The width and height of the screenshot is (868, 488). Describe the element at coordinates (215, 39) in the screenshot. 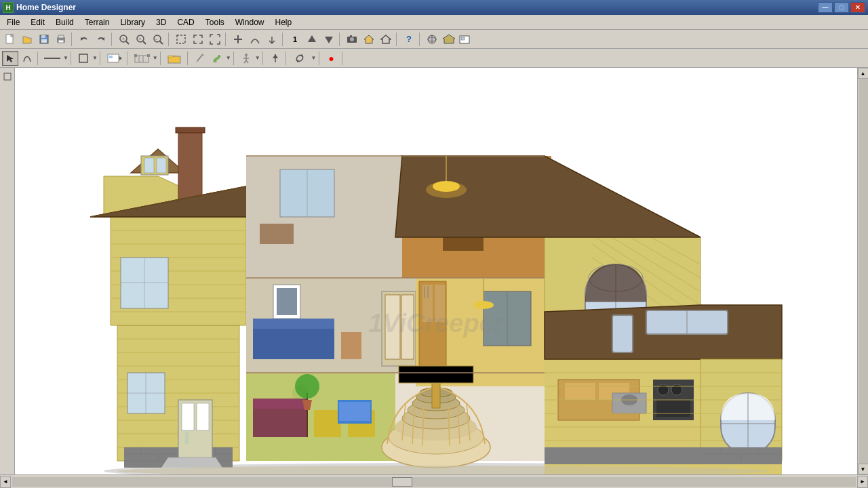

I see `fullscreen-button` at that location.